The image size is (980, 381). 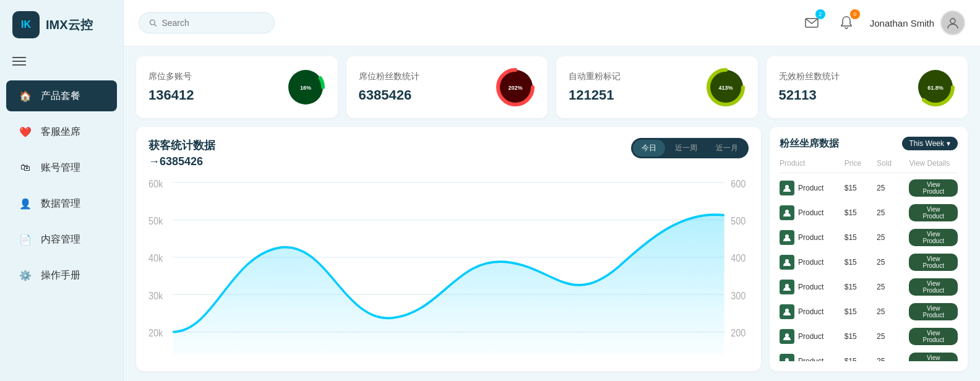 What do you see at coordinates (933, 287) in the screenshot?
I see `view-product-button-4: View Product` at bounding box center [933, 287].